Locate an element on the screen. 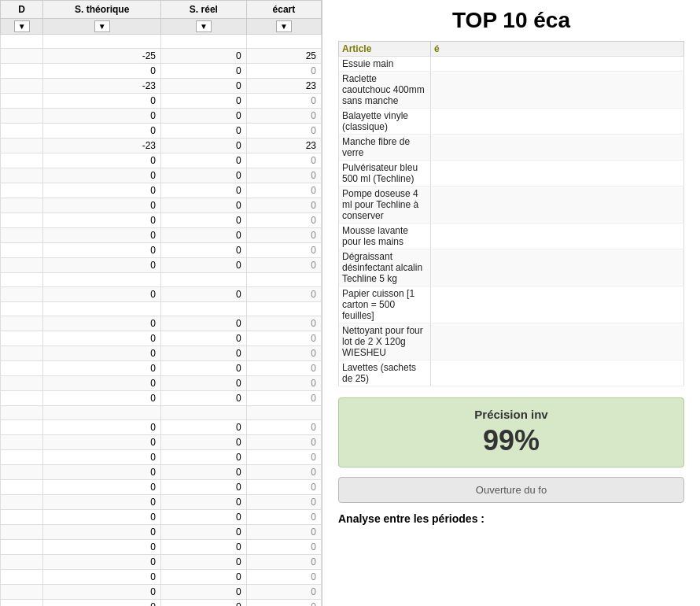  top10-header-row: Article é is located at coordinates (511, 49).